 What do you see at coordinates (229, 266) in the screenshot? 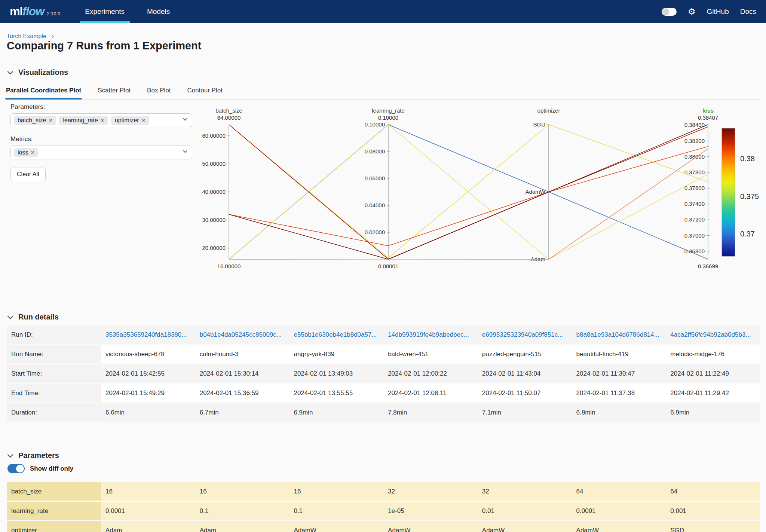
I see `svg-text: 16.00000` at bounding box center [229, 266].